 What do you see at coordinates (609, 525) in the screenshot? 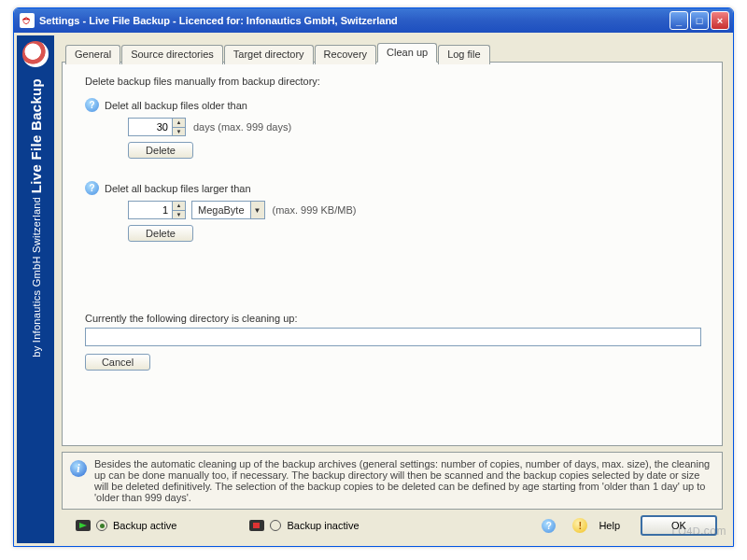
I see `help-label: Help` at bounding box center [609, 525].